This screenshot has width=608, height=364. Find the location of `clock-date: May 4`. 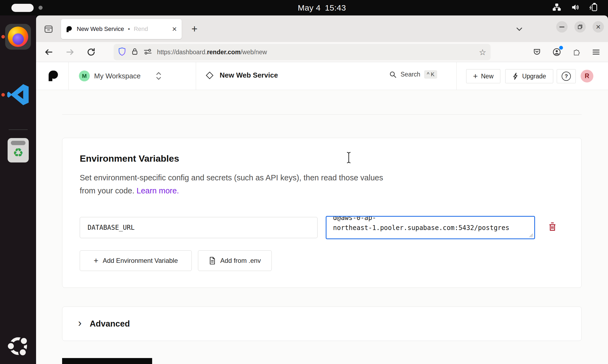

clock-date: May 4 is located at coordinates (309, 8).